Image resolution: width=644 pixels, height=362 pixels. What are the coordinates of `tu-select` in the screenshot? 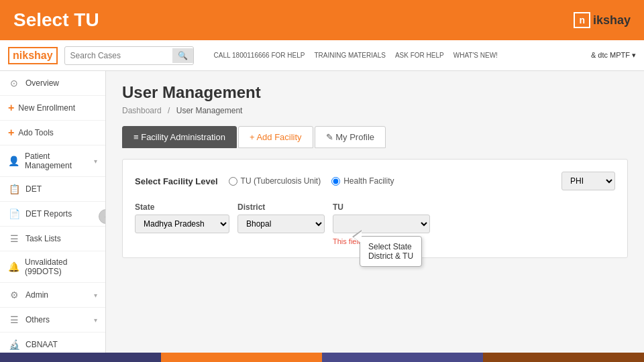 It's located at (381, 224).